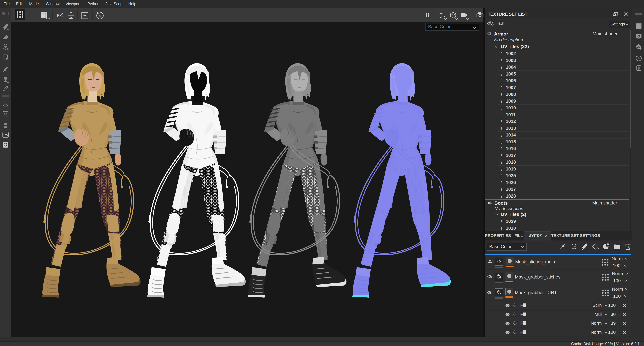 This screenshot has width=644, height=346. What do you see at coordinates (6, 104) in the screenshot?
I see `svg-text: S` at bounding box center [6, 104].